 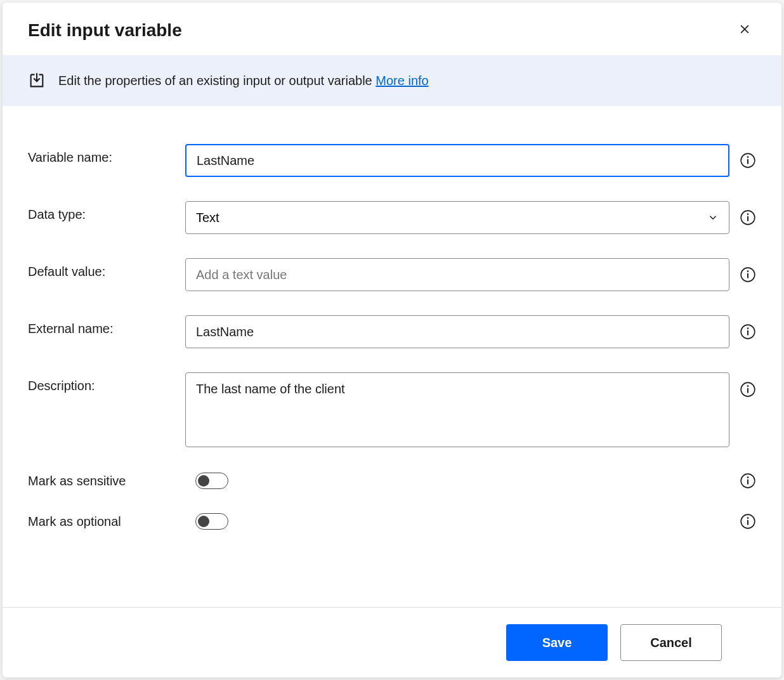 What do you see at coordinates (107, 383) in the screenshot?
I see `description-label: Description:` at bounding box center [107, 383].